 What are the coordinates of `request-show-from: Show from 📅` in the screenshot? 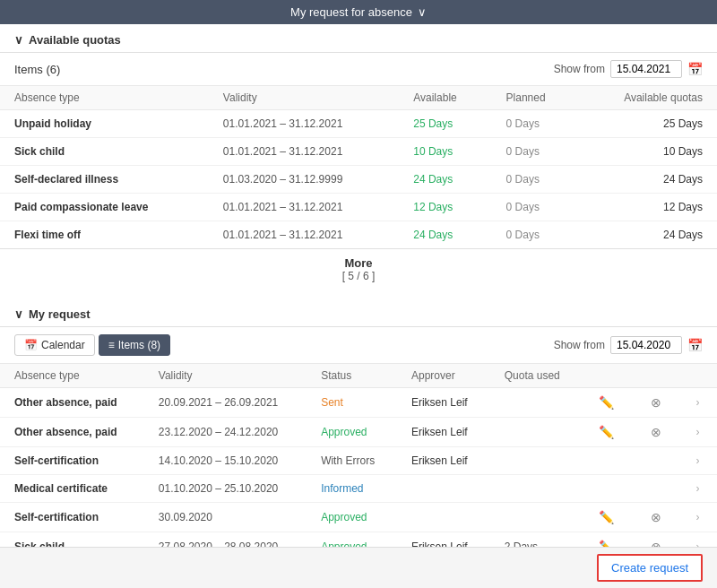 It's located at (628, 345).